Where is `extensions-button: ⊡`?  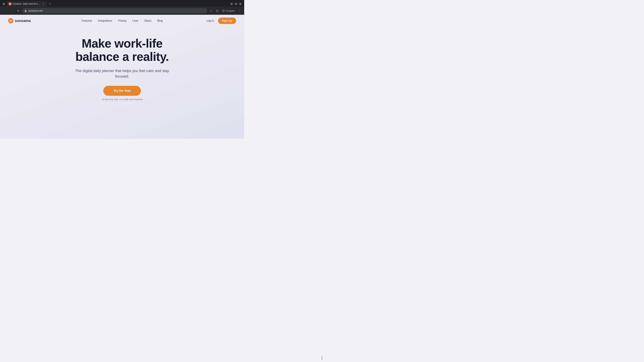 extensions-button: ⊡ is located at coordinates (217, 11).